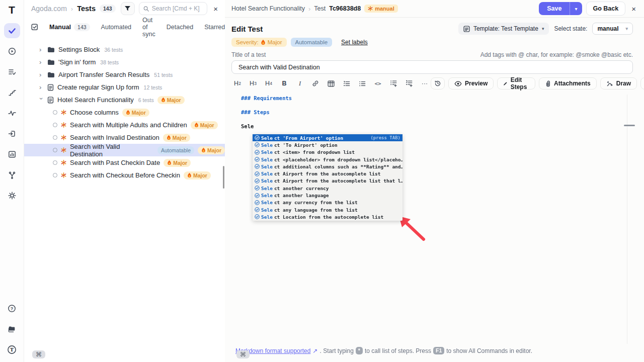 Image resolution: width=644 pixels, height=362 pixels. I want to click on nav-runs, so click(12, 51).